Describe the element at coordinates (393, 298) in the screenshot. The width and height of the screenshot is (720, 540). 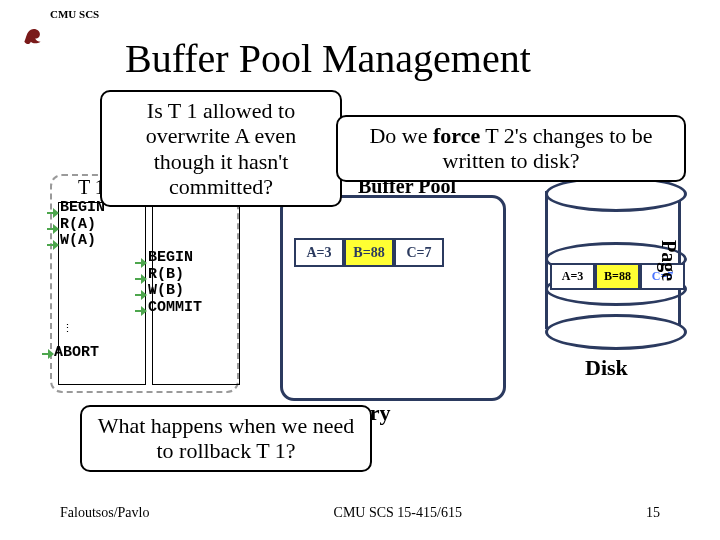
I see `buffer-pool-box` at that location.